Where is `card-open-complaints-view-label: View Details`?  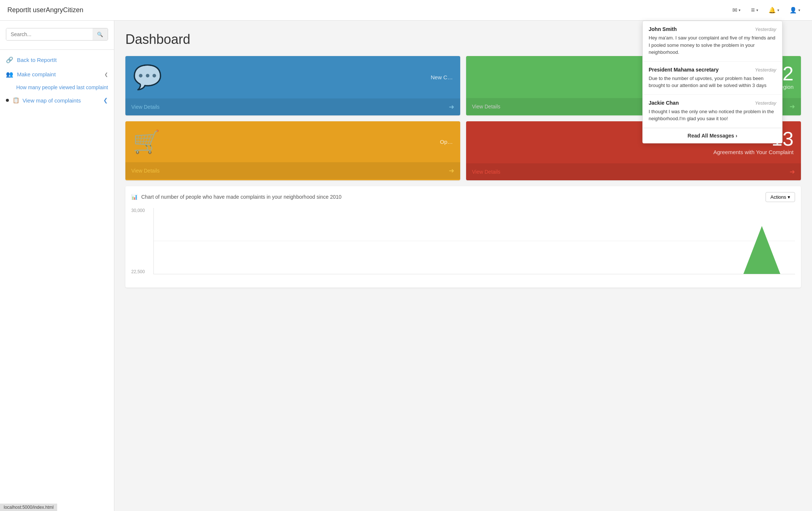 card-open-complaints-view-label: View Details is located at coordinates (145, 171).